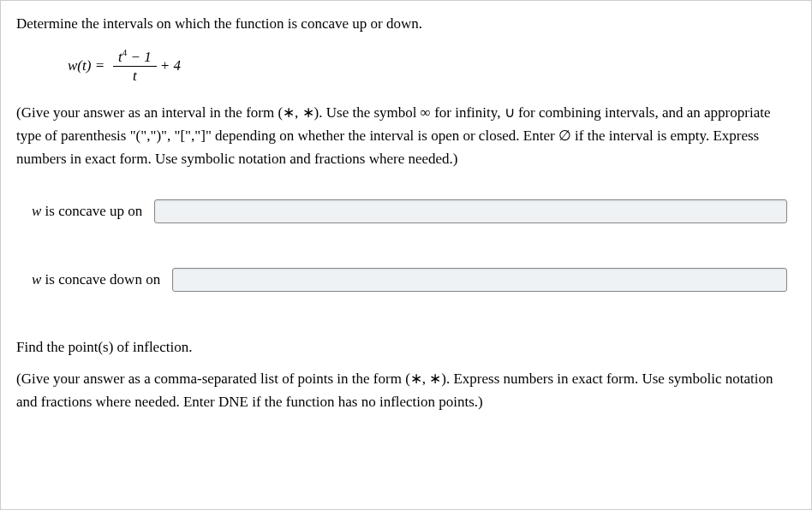 The height and width of the screenshot is (510, 812). Describe the element at coordinates (480, 280) in the screenshot. I see `concave-down-input` at that location.